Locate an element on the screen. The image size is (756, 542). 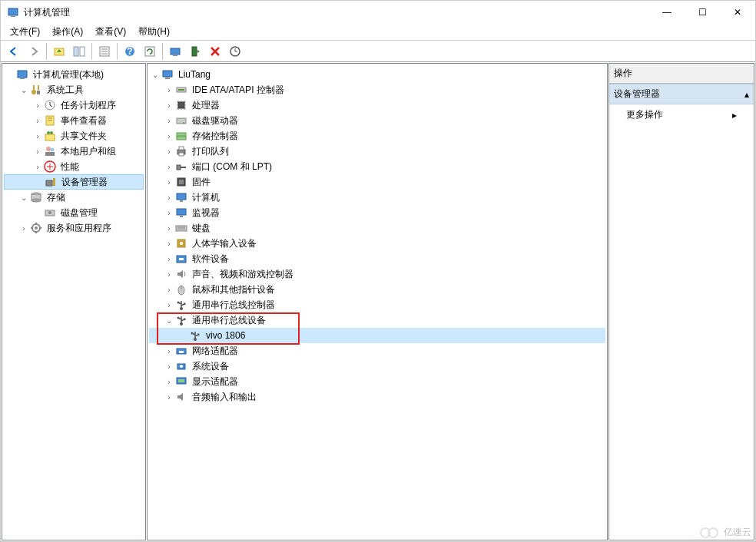
mid-label: 鼠标和其他指针设备 is located at coordinates (234, 290).